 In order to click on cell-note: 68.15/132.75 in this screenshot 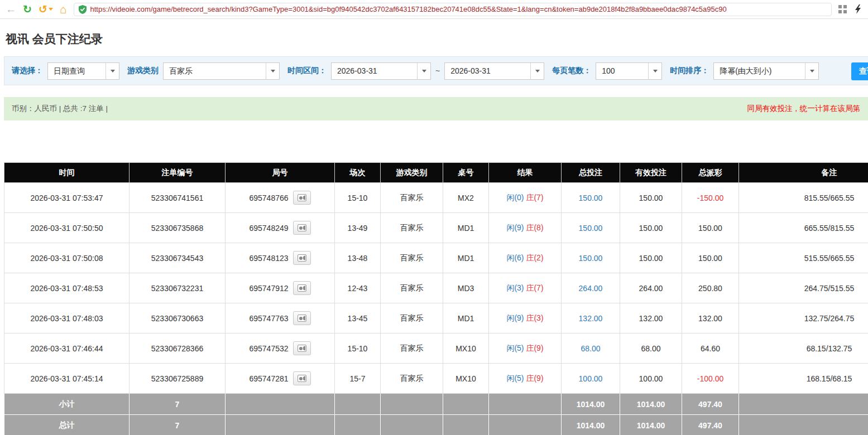, I will do `click(804, 349)`.